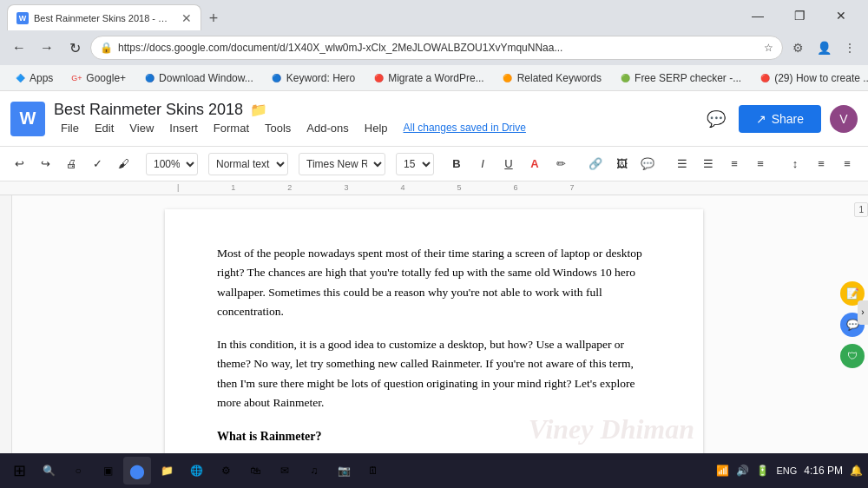 The width and height of the screenshot is (868, 488). Describe the element at coordinates (198, 78) in the screenshot. I see `bookmark-download: 🔵 Download Window...` at that location.